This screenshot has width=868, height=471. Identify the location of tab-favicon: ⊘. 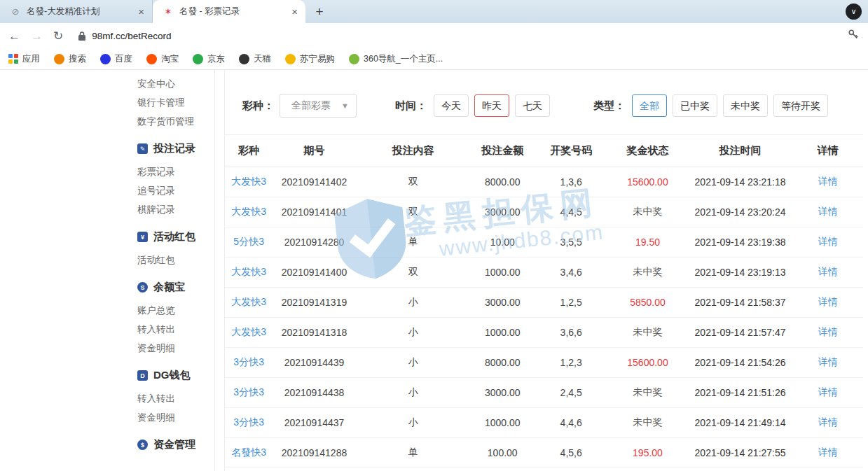
(15, 11).